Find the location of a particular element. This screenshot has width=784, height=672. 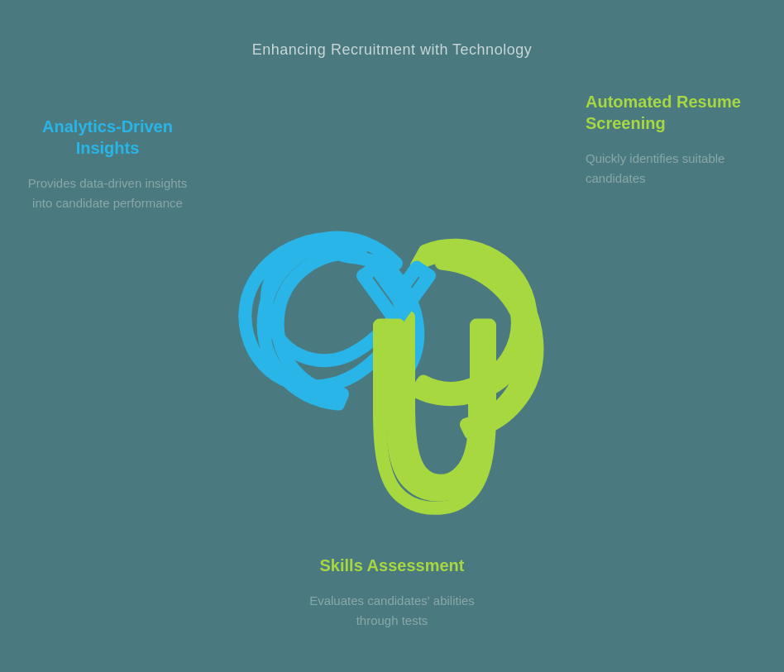

right-panel: Automated Resume Screening Quickly ident… is located at coordinates (672, 140).